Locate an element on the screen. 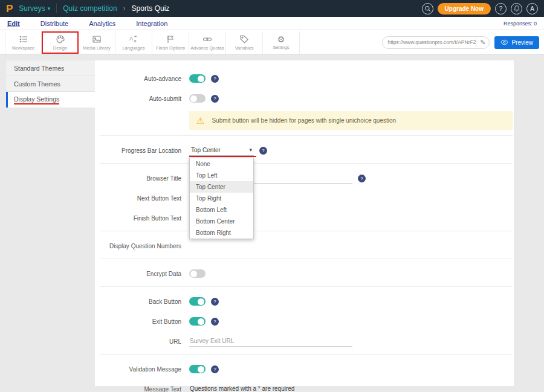  progress-bar-location-dropdown: None Top Left Top Center Top Right Botto… is located at coordinates (221, 198).